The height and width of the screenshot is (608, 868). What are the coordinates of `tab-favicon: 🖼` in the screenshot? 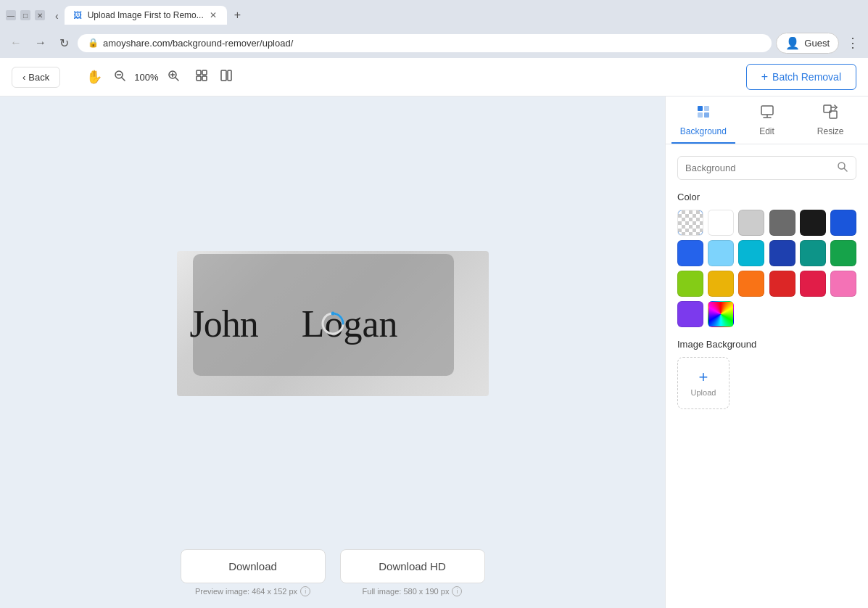 It's located at (78, 15).